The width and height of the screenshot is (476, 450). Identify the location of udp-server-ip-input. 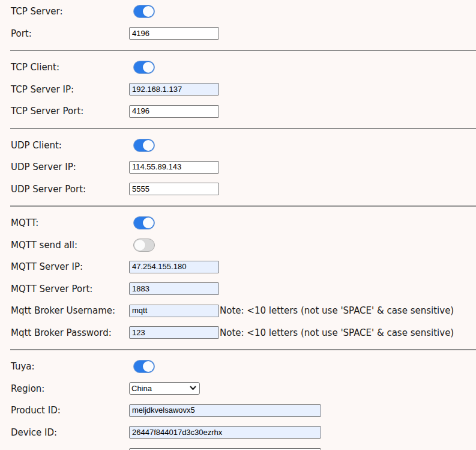
(174, 167).